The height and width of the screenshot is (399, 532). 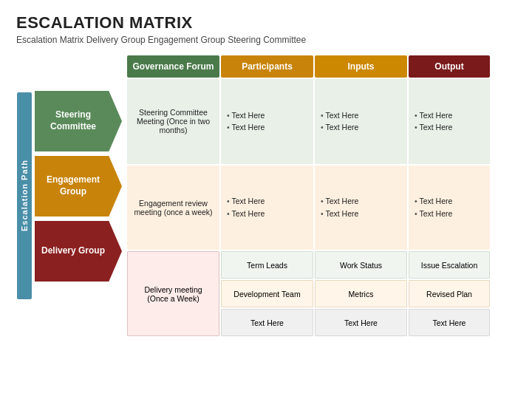 What do you see at coordinates (267, 294) in the screenshot?
I see `delivery-participants-sub-2: Development Team` at bounding box center [267, 294].